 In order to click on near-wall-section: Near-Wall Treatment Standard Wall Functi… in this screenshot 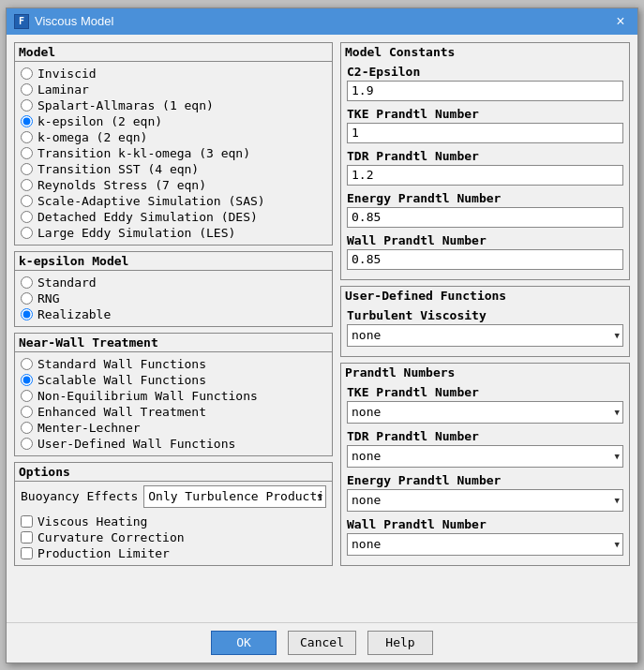, I will do `click(173, 395)`.